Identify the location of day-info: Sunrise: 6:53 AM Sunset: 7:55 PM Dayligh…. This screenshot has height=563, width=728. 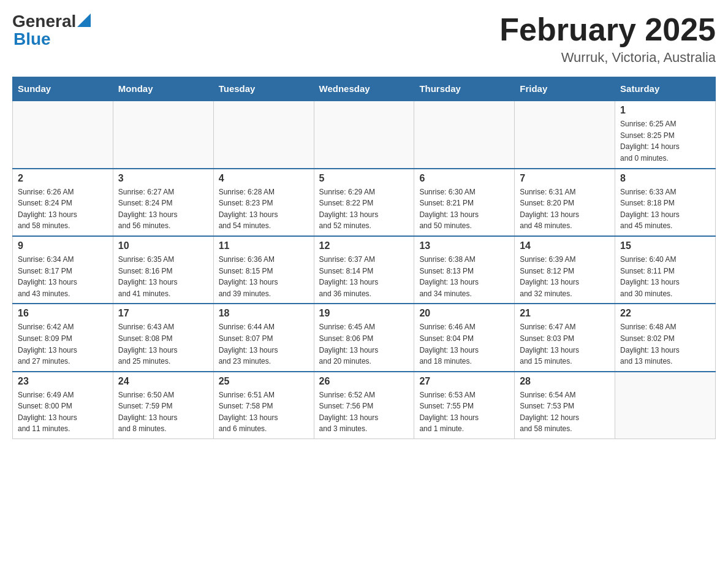
(464, 412).